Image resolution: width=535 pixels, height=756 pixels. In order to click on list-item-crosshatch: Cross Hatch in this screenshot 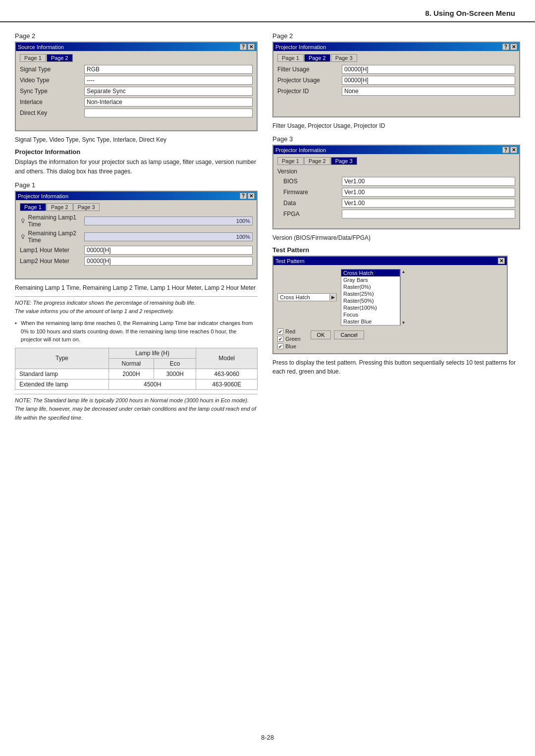, I will do `click(371, 273)`.